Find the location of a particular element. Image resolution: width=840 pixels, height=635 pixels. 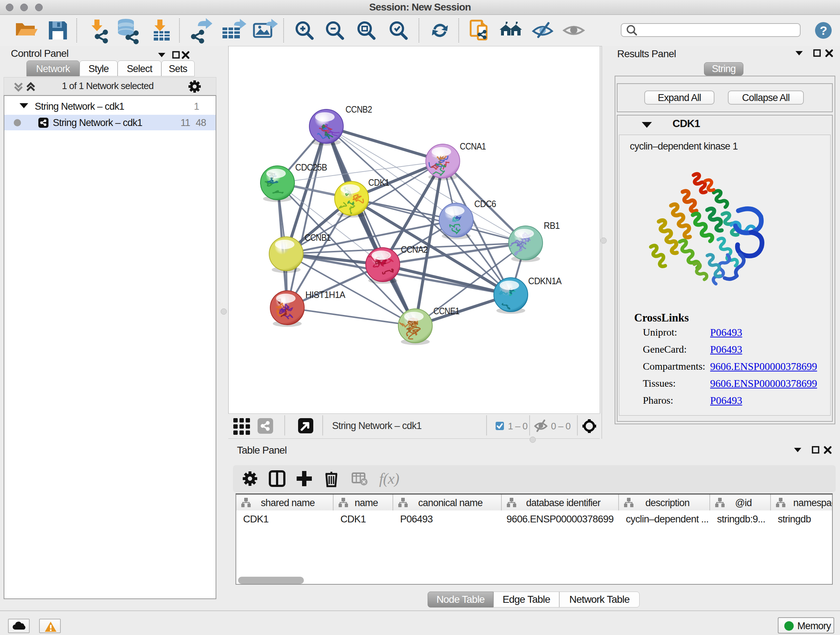

svg-text: CCNA2 is located at coordinates (414, 249).